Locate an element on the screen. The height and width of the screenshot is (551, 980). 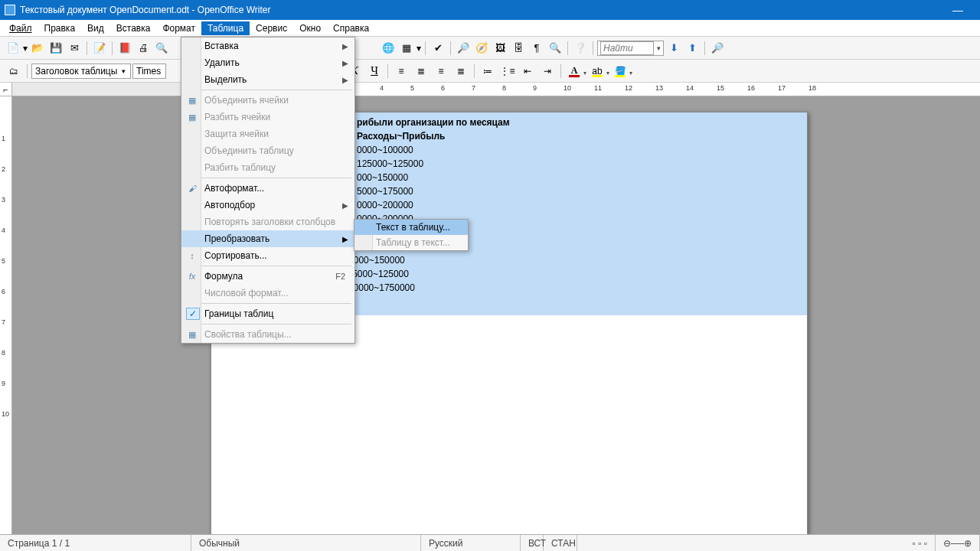
menu-autoformat: 🖌Автоформат... is located at coordinates (268, 188).